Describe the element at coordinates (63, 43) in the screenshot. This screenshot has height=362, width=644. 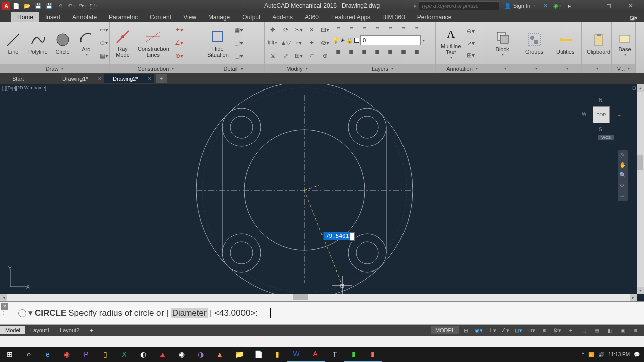
I see `circle-button: Circle` at that location.